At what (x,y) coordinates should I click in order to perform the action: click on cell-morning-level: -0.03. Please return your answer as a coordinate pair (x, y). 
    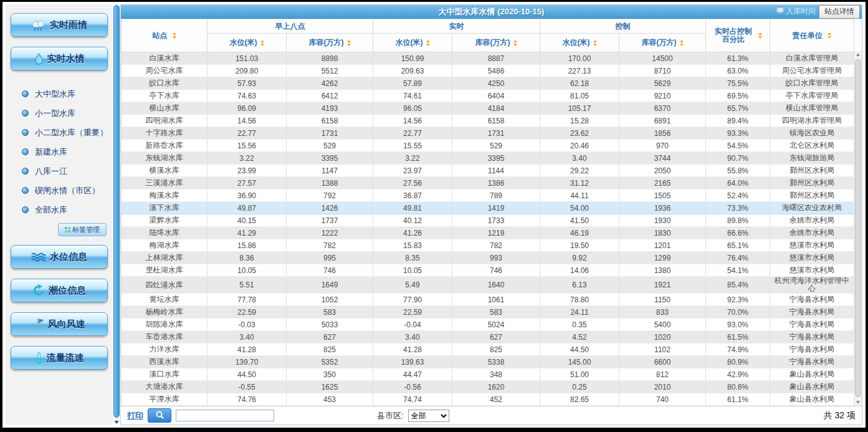
    Looking at the image, I should click on (247, 325).